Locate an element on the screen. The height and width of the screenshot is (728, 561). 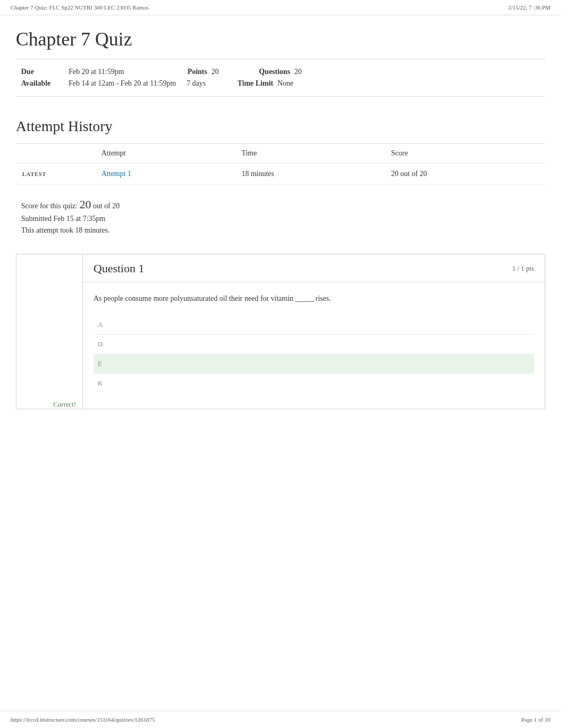
page-number: Page 1 of 10 is located at coordinates (536, 720).